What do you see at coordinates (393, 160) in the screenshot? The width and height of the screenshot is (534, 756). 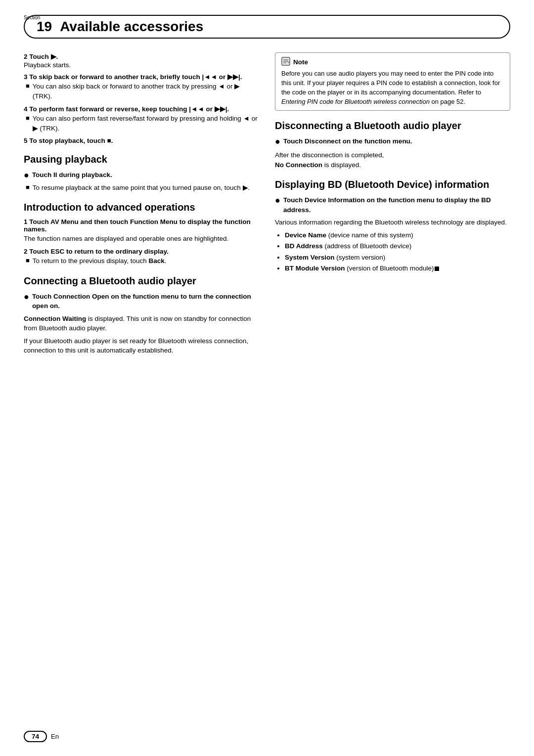 I see `disconnecting-body: After the disconnection is completed, No…` at bounding box center [393, 160].